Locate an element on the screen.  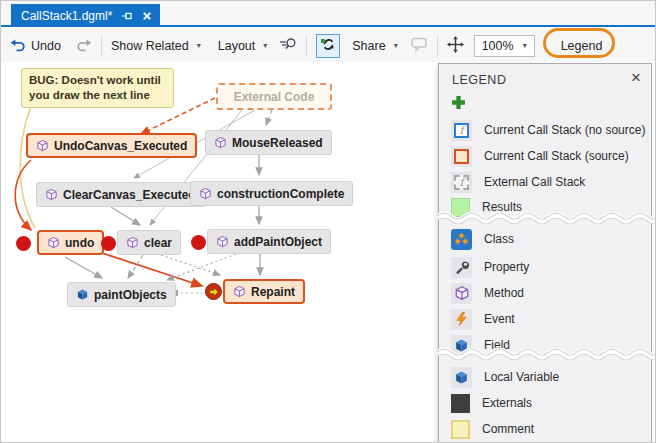
callstack-source-icon is located at coordinates (462, 156).